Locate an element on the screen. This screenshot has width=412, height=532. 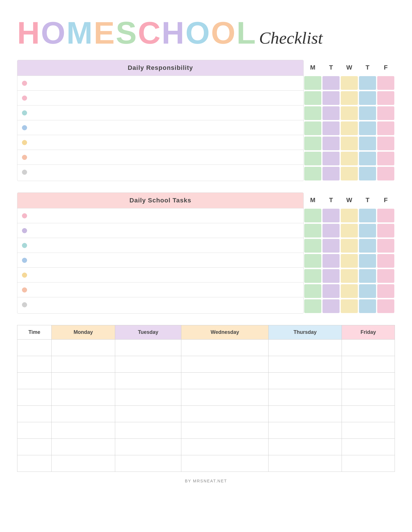
schedule-cell-7-fri is located at coordinates (368, 447).